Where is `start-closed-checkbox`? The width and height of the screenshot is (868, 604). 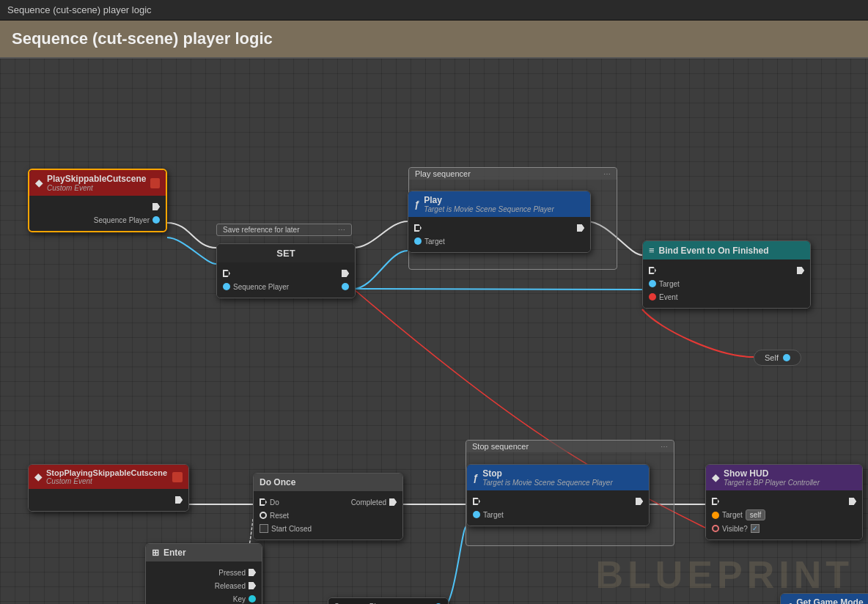
start-closed-checkbox is located at coordinates (264, 528).